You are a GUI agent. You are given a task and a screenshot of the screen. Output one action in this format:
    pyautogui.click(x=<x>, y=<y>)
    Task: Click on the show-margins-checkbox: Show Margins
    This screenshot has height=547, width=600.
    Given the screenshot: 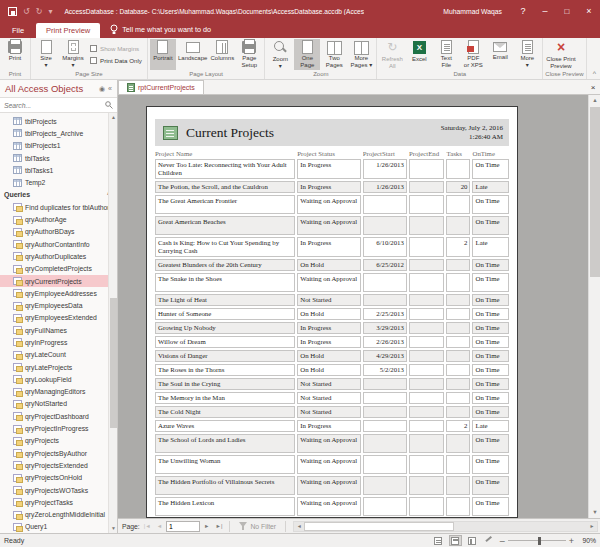 What is the action you would take?
    pyautogui.click(x=116, y=49)
    